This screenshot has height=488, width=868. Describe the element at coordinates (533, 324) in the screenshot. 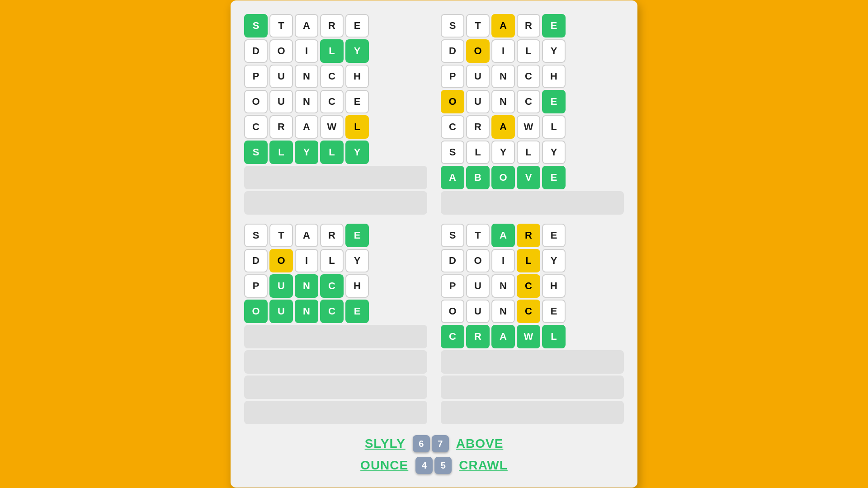

I see `grid-4: STAREDOILYPUNCHOUNCECRAWL` at that location.